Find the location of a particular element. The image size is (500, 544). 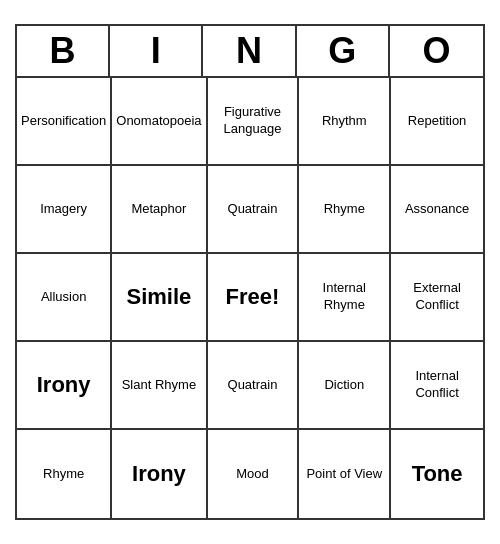

bingo-cell-9: Assonance is located at coordinates (437, 210).